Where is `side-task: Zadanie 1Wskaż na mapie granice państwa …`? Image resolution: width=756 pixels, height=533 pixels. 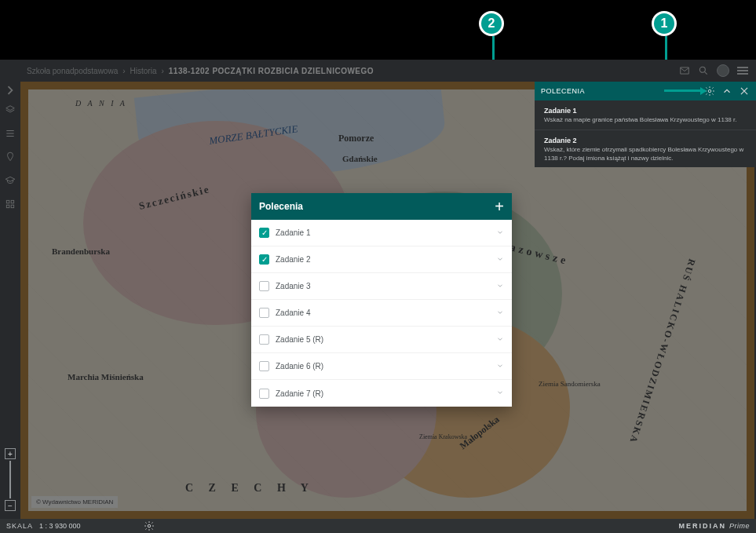
side-task: Zadanie 1Wskaż na mapie granice państwa … is located at coordinates (645, 115).